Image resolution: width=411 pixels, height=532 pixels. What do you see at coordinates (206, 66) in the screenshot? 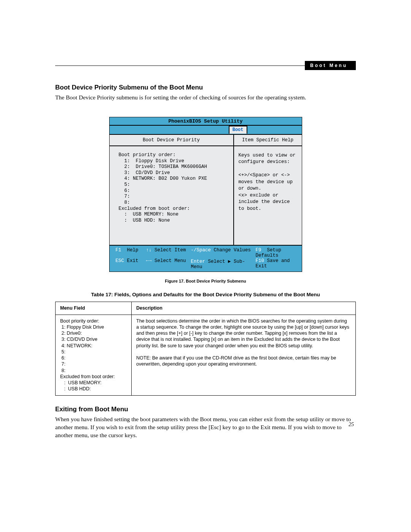
I see `header-bar: Boot Menu` at bounding box center [206, 66].